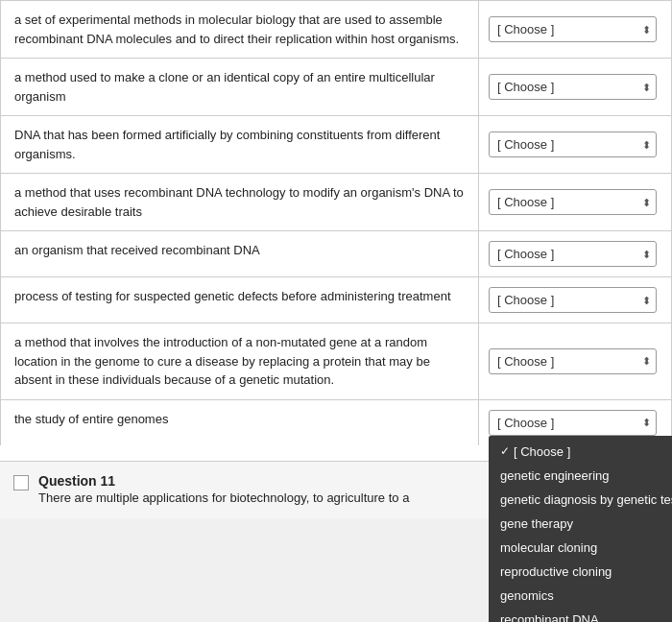 The image size is (672, 622). What do you see at coordinates (572, 29) in the screenshot?
I see `choose-select-1: [ Choose ] genetic engineering genetic d…` at bounding box center [572, 29].